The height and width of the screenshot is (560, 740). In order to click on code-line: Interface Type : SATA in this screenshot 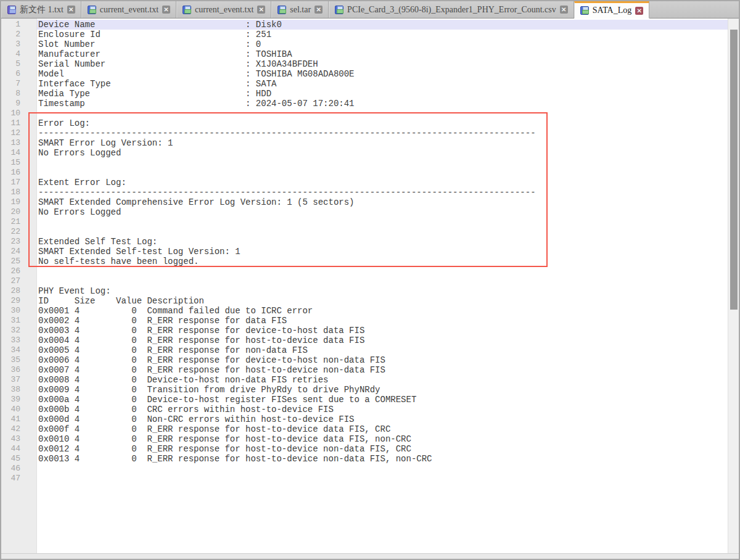, I will do `click(388, 84)`.